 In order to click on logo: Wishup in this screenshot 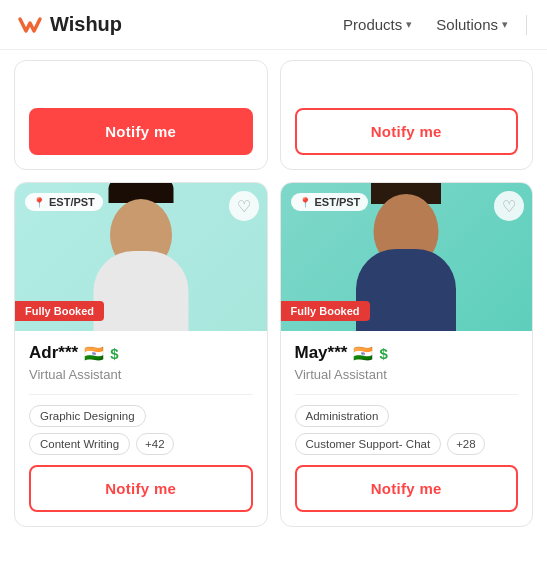, I will do `click(69, 25)`.